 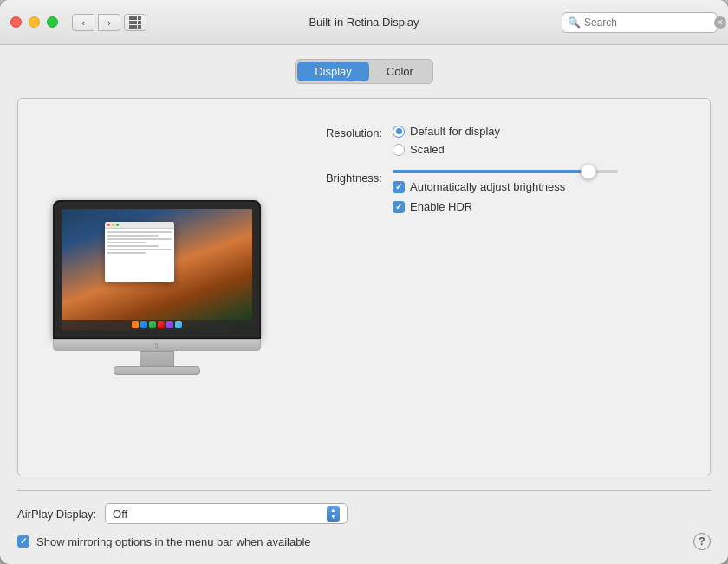 I want to click on resolution-scaled-label: Scaled, so click(x=427, y=149).